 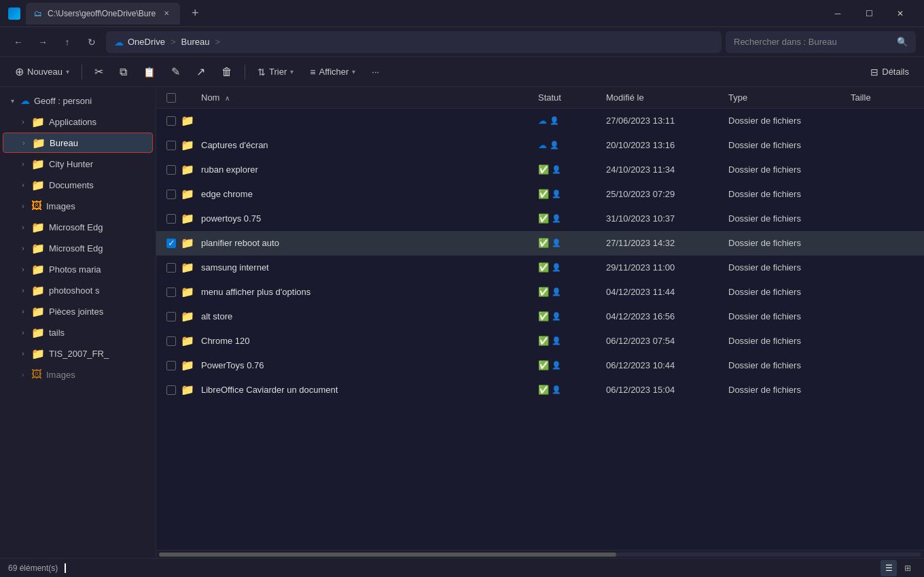 What do you see at coordinates (77, 332) in the screenshot?
I see `sidebar-item-tails: › 📁 tails` at bounding box center [77, 332].